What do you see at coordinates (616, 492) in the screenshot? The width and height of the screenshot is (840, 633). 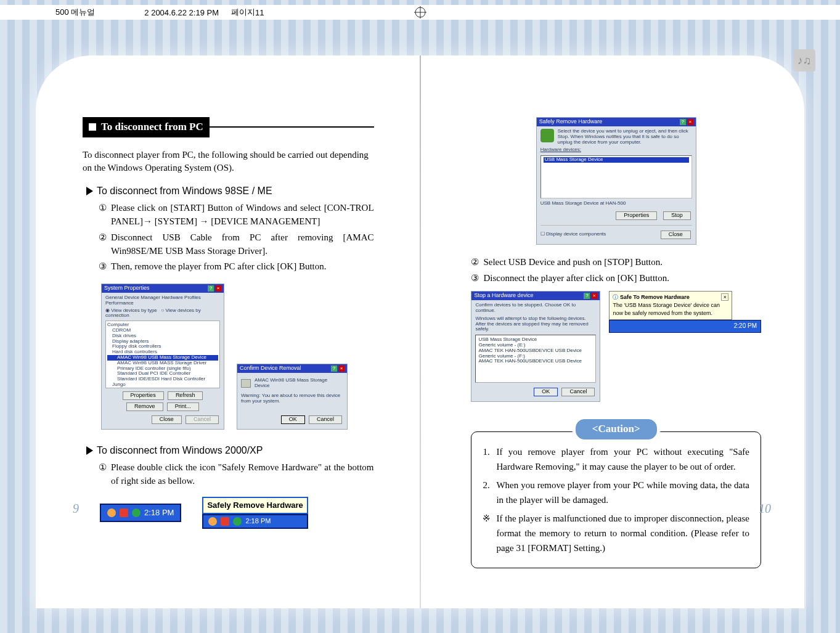 I see `caution-item: 2.When you remove player from your PC wh…` at bounding box center [616, 492].